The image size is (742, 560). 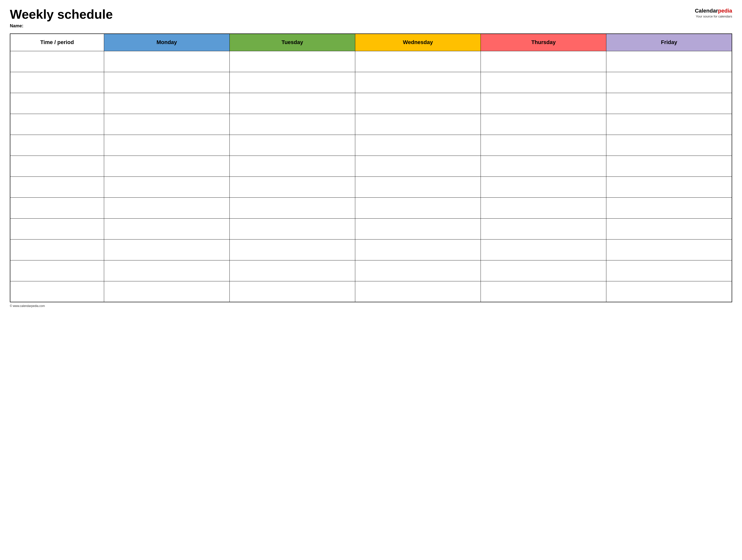 What do you see at coordinates (371, 18) in the screenshot?
I see `page-header: Weekly schedule Name: Calendarpedia Your…` at bounding box center [371, 18].